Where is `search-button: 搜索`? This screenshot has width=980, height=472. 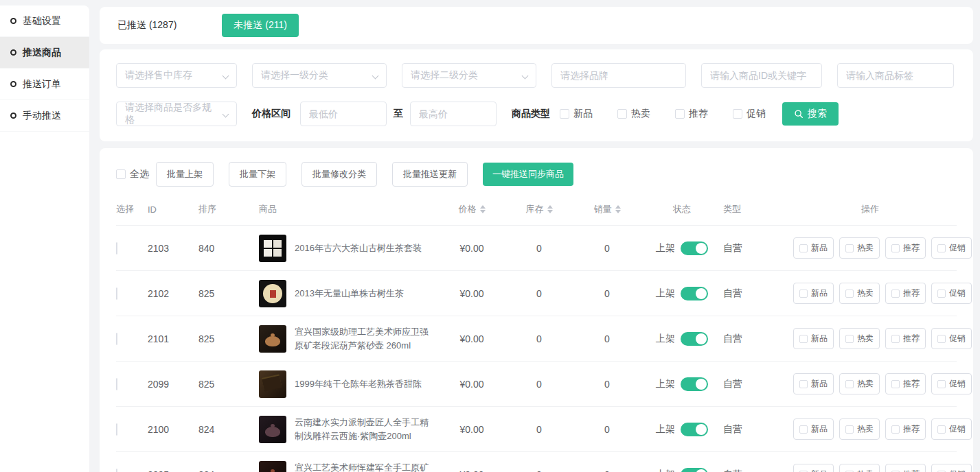 search-button: 搜索 is located at coordinates (810, 114).